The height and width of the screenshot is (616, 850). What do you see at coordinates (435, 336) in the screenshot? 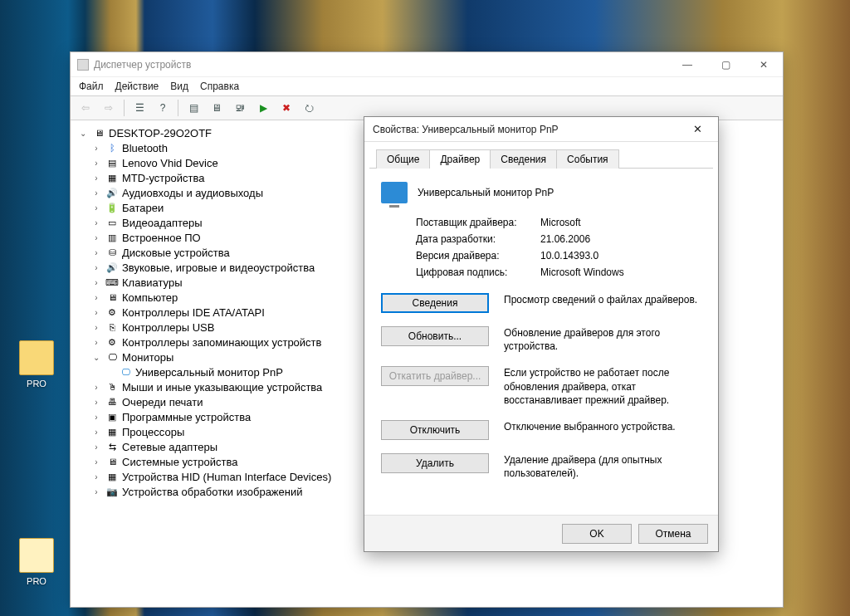
I see `update-driver-button: Обновить...` at bounding box center [435, 336].